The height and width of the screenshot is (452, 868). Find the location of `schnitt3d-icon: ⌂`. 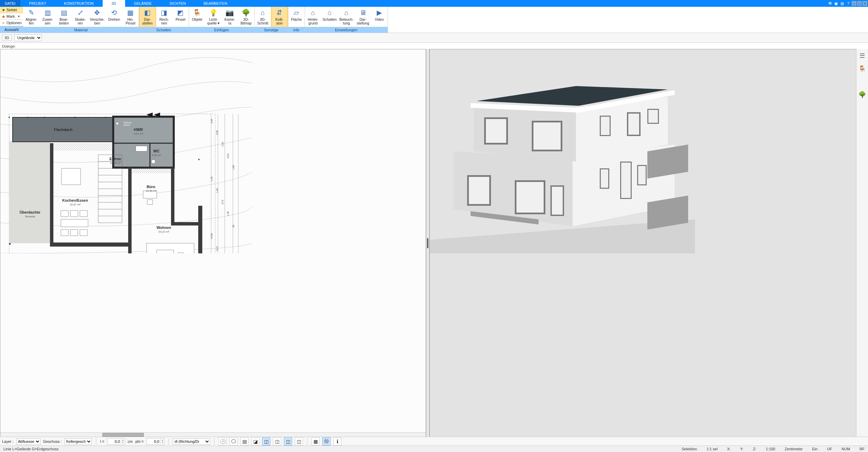

schnitt3d-icon: ⌂ is located at coordinates (263, 13).